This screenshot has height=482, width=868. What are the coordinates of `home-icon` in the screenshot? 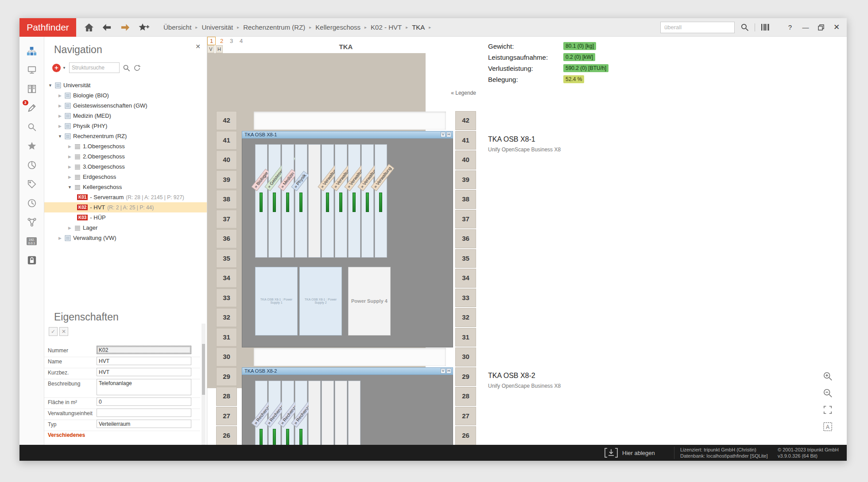 It's located at (89, 27).